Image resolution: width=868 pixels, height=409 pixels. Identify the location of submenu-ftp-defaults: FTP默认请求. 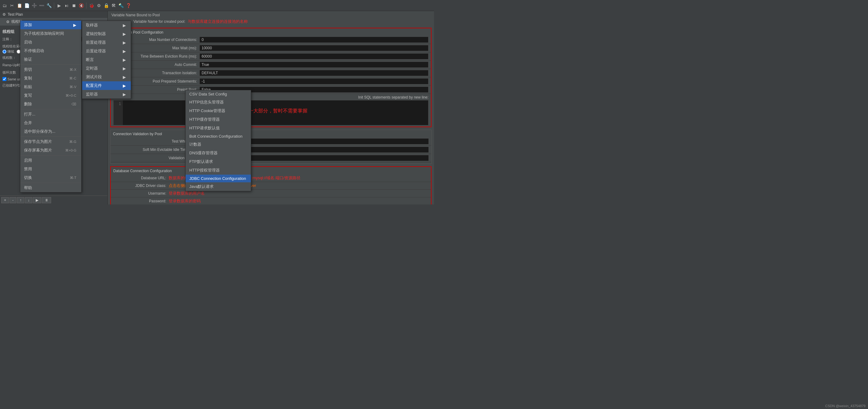
(218, 162).